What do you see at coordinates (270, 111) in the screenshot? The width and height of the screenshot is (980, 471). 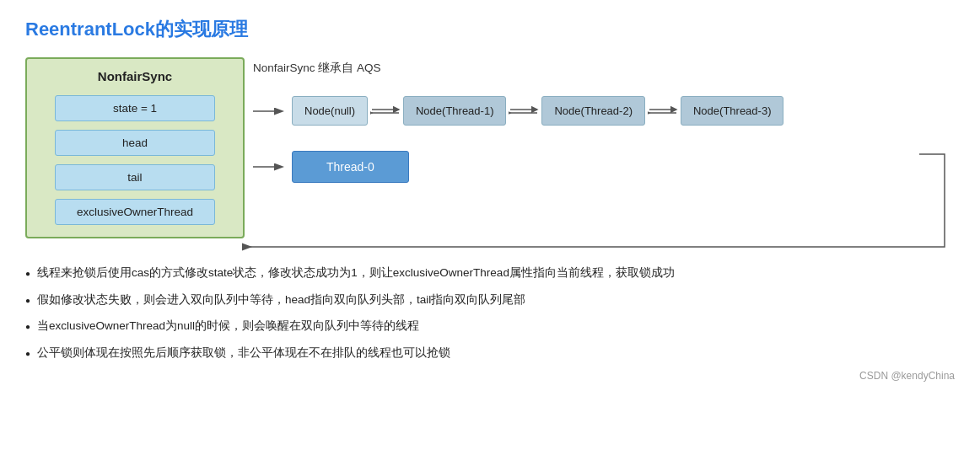 I see `head-arrow` at bounding box center [270, 111].